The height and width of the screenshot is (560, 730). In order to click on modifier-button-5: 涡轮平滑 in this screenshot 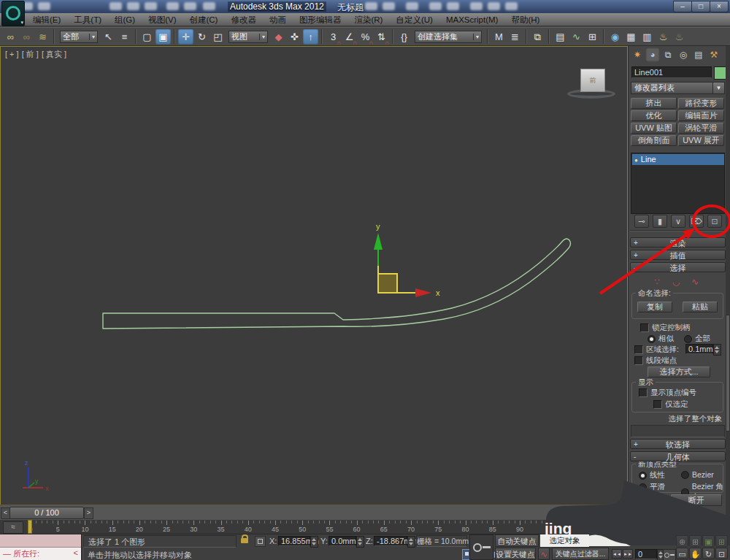, I will do `click(701, 129)`.